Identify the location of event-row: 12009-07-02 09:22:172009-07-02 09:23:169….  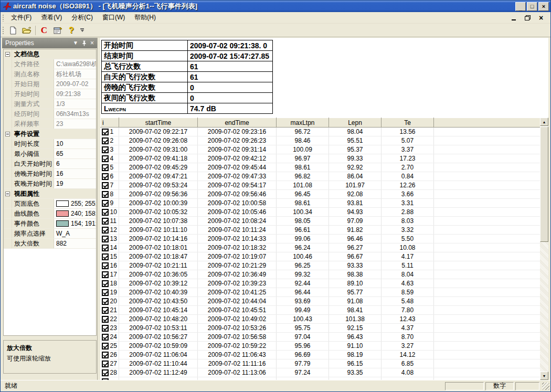
(321, 132).